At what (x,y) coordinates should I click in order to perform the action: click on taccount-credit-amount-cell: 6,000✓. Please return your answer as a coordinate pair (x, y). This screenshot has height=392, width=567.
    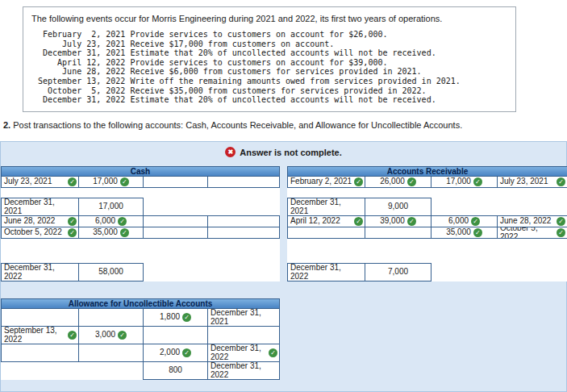
    Looking at the image, I should click on (465, 221).